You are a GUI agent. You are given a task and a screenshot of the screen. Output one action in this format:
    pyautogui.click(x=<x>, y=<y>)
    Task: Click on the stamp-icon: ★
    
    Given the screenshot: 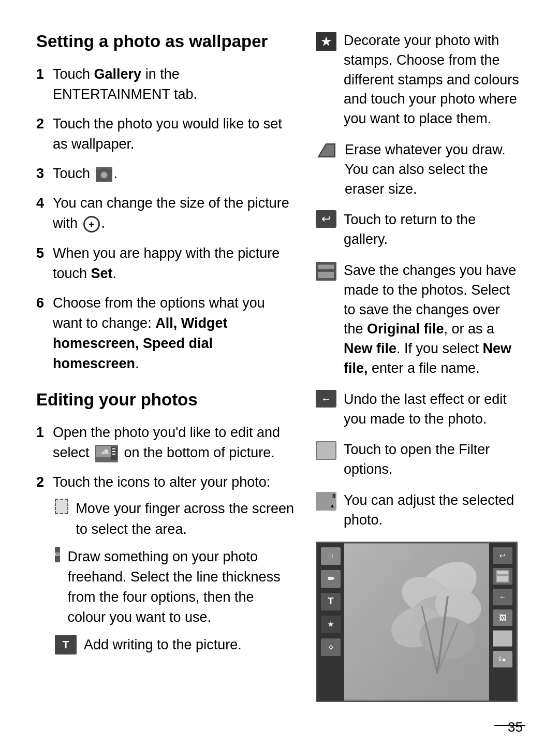 What is the action you would take?
    pyautogui.click(x=326, y=41)
    